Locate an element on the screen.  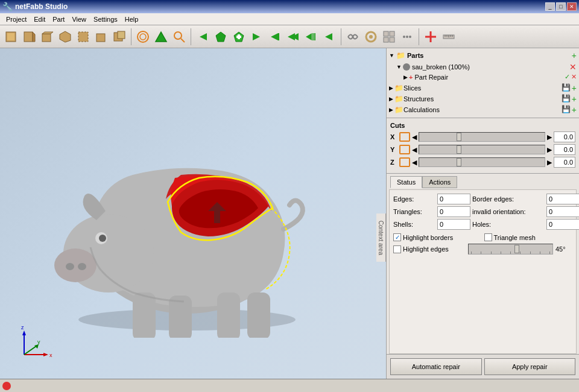
cut-z-slider is located at coordinates (482, 162).